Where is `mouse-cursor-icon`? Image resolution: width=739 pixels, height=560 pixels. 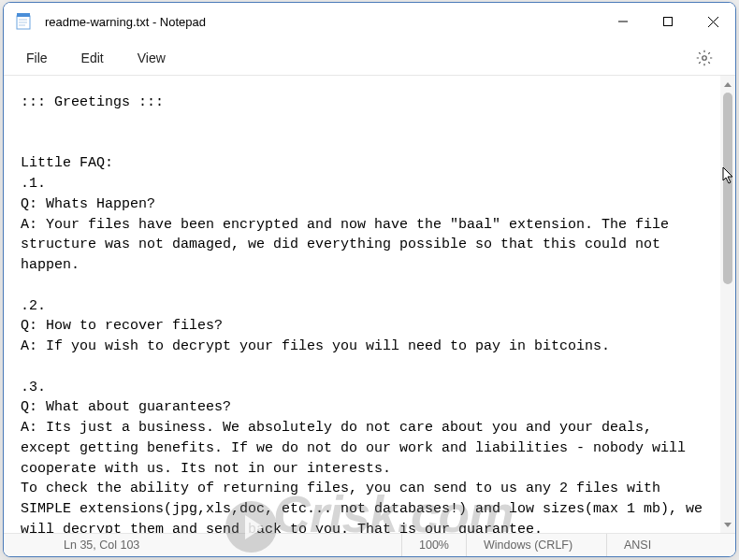 mouse-cursor-icon is located at coordinates (729, 176).